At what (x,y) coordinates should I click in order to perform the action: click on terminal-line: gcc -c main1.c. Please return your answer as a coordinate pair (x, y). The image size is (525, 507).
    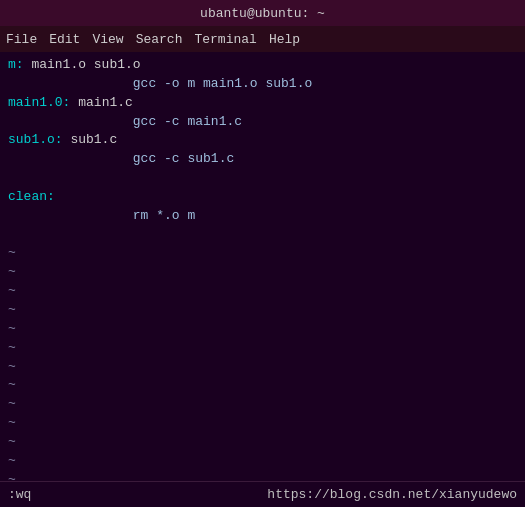
    Looking at the image, I should click on (262, 122).